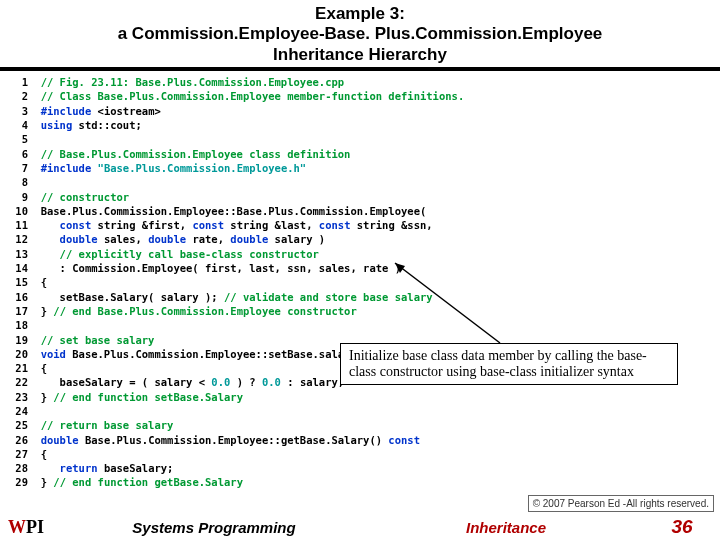 This screenshot has height=540, width=720. I want to click on code-line: 12 double sales, double rate, double sal…, so click(363, 239).